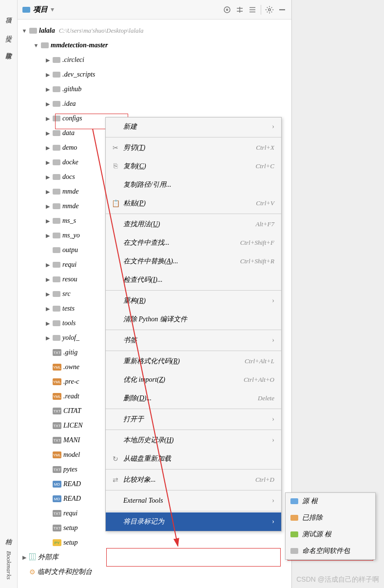 The width and height of the screenshot is (384, 588). Describe the element at coordinates (193, 522) in the screenshot. I see `context-menu-item: 将目录标记为›` at that location.